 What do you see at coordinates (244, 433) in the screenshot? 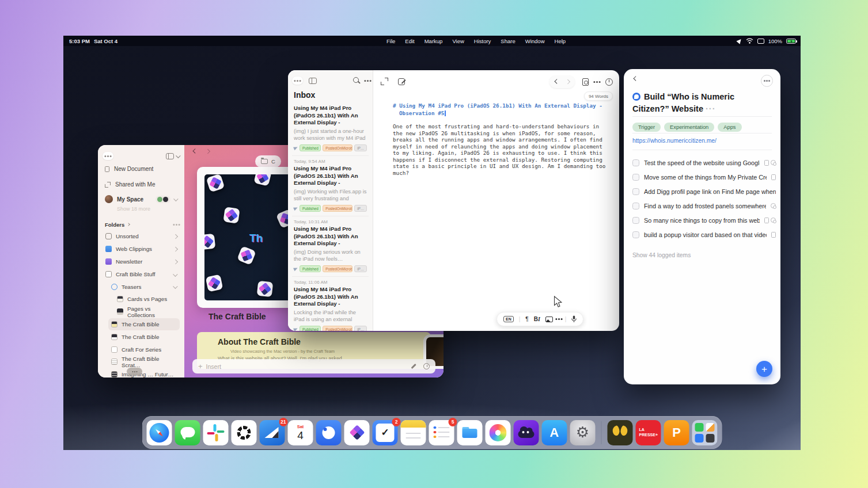
I see `dock-app-chatgpt` at bounding box center [244, 433].